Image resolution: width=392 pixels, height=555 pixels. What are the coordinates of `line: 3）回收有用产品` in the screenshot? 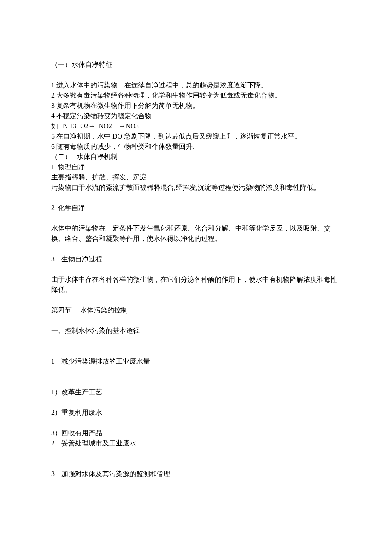 It's located at (196, 433).